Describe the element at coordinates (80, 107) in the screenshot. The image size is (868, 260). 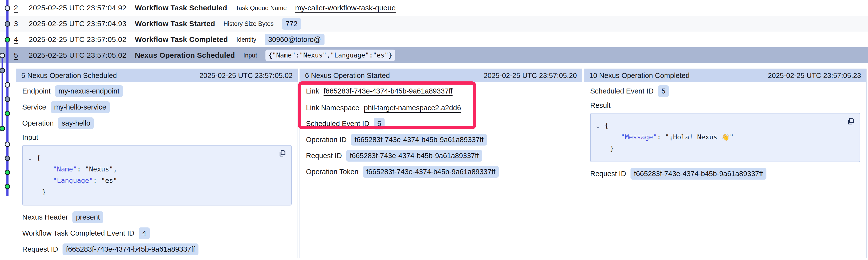
I see `field-value-badge: my-hello-service` at that location.